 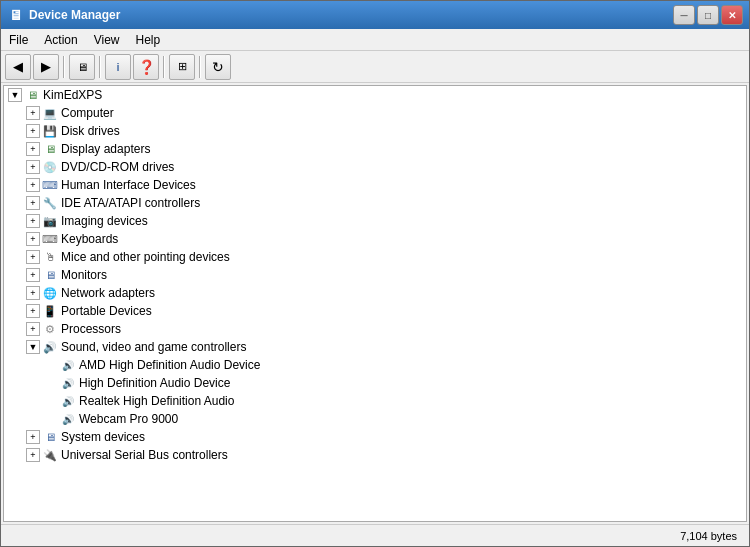 What do you see at coordinates (68, 365) in the screenshot?
I see `amd-audio-icon: 🔊` at bounding box center [68, 365].